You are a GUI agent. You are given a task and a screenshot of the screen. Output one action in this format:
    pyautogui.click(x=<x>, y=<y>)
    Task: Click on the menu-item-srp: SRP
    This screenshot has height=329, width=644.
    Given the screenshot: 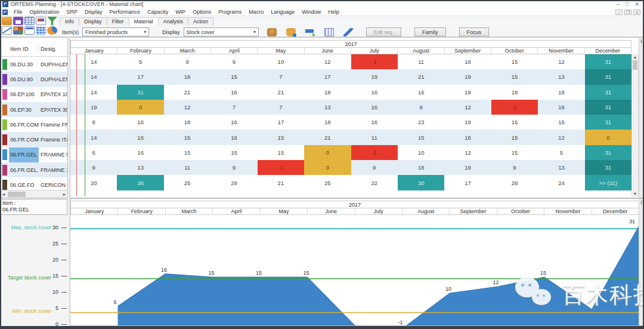 What is the action you would take?
    pyautogui.click(x=73, y=12)
    